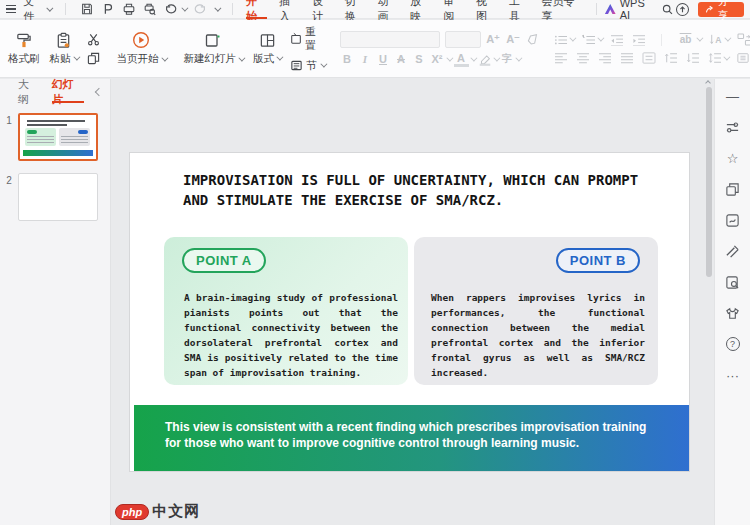  I want to click on conclusion-banner: This view is consistent with a recent fi…, so click(412, 438).